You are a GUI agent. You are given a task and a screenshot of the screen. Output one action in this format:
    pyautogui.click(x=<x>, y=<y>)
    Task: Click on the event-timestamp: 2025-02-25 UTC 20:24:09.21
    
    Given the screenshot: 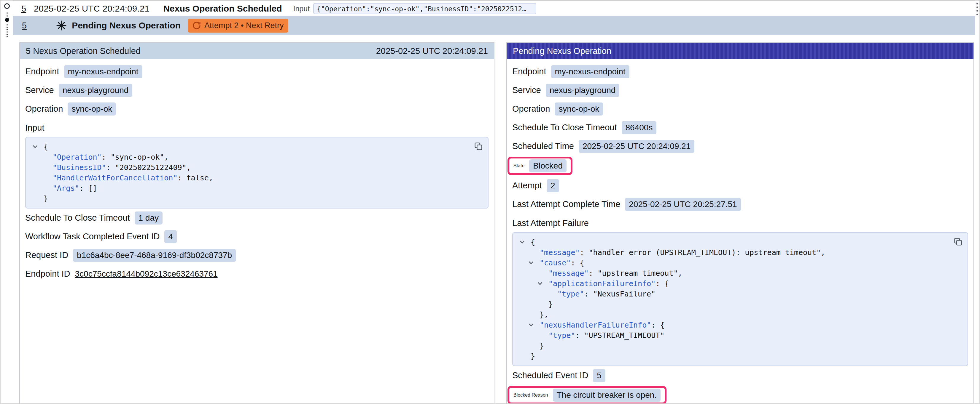 What is the action you would take?
    pyautogui.click(x=92, y=9)
    